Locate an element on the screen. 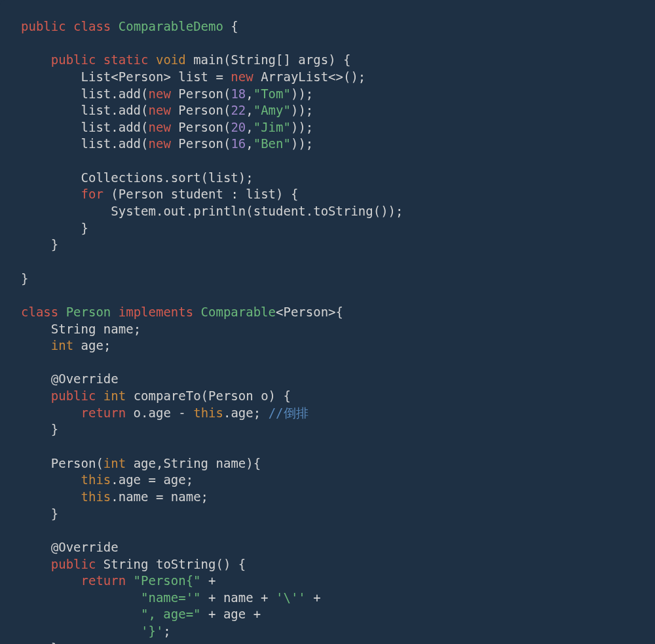  param-name: name is located at coordinates (186, 497).